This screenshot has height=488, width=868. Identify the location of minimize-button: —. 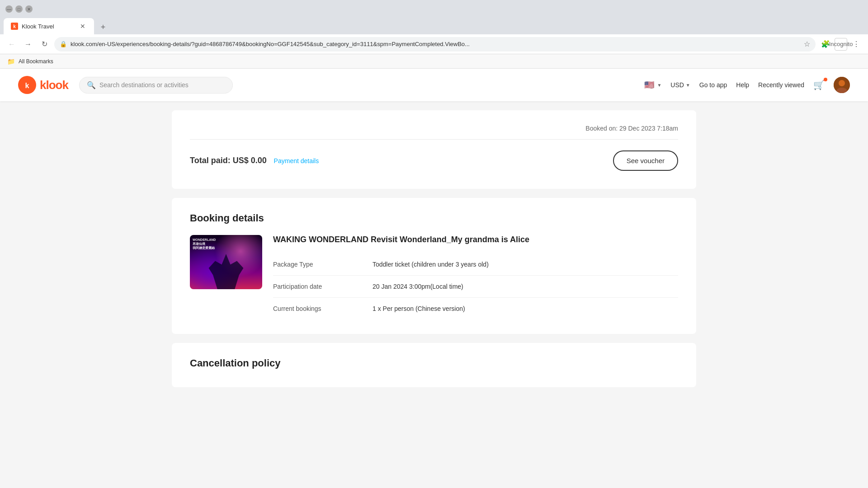
(9, 9).